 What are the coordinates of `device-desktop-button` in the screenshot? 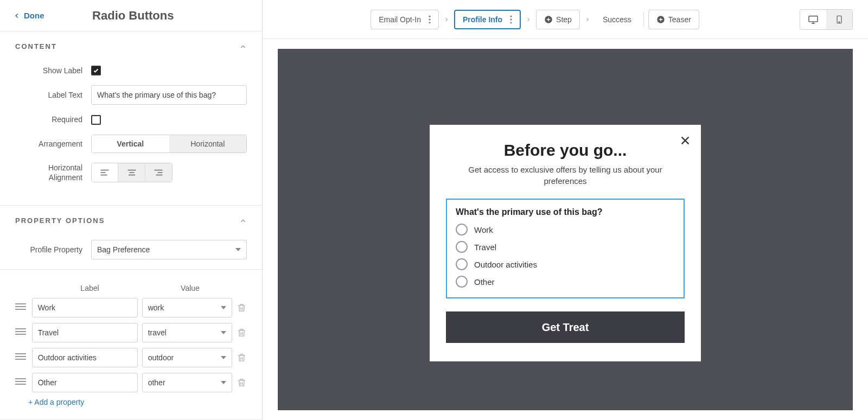 It's located at (813, 20).